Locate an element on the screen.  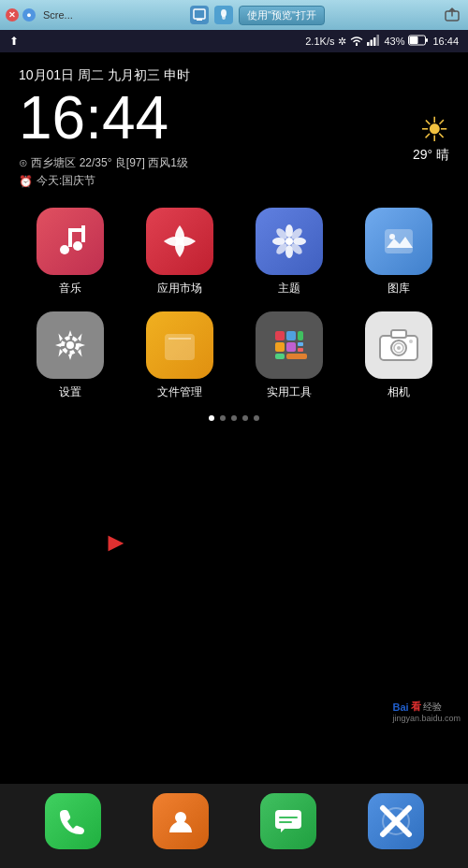
app-camera: 相机 is located at coordinates (399, 355).